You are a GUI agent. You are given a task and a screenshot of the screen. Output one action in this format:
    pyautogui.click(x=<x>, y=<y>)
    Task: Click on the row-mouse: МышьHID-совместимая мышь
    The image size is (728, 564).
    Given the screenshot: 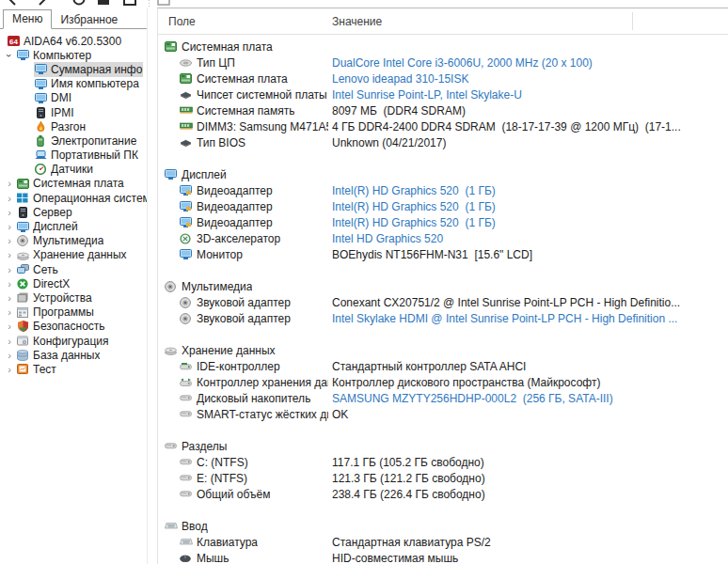 What is the action you would take?
    pyautogui.click(x=443, y=556)
    